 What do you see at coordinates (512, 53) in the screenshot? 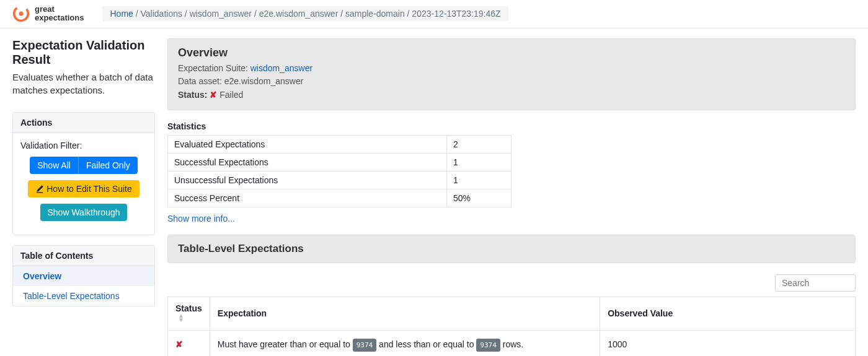
I see `overview-title: Overview` at bounding box center [512, 53].